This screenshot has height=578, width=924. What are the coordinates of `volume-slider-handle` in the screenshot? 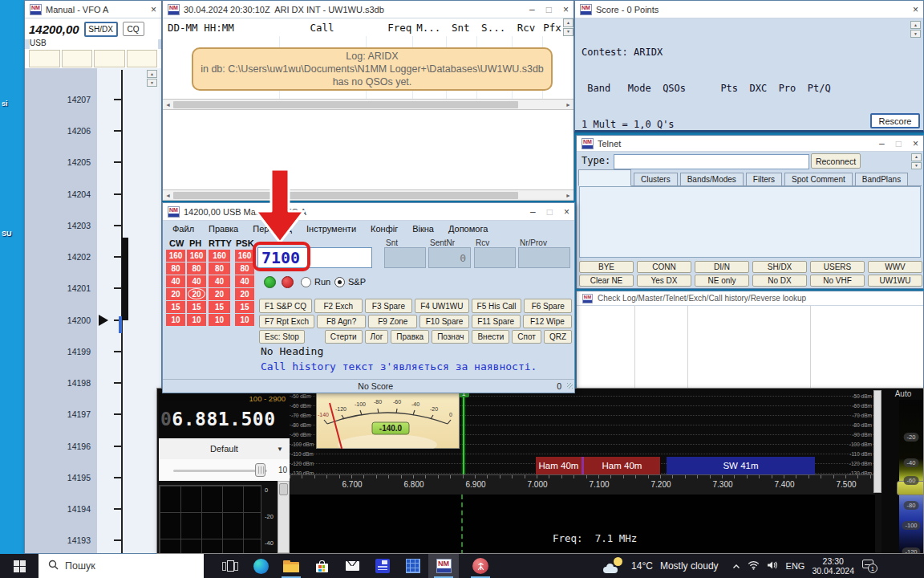 It's located at (260, 470).